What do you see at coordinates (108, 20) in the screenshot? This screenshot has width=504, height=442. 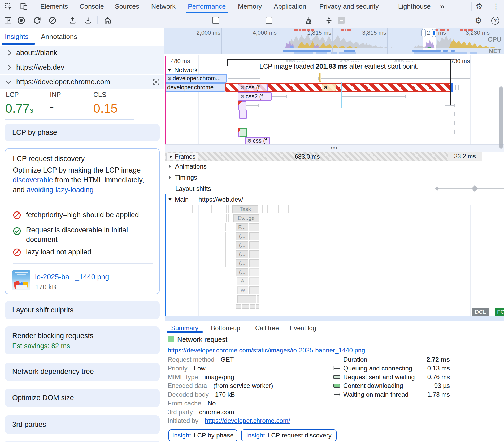 I see `live-metrics-home-icon` at bounding box center [108, 20].